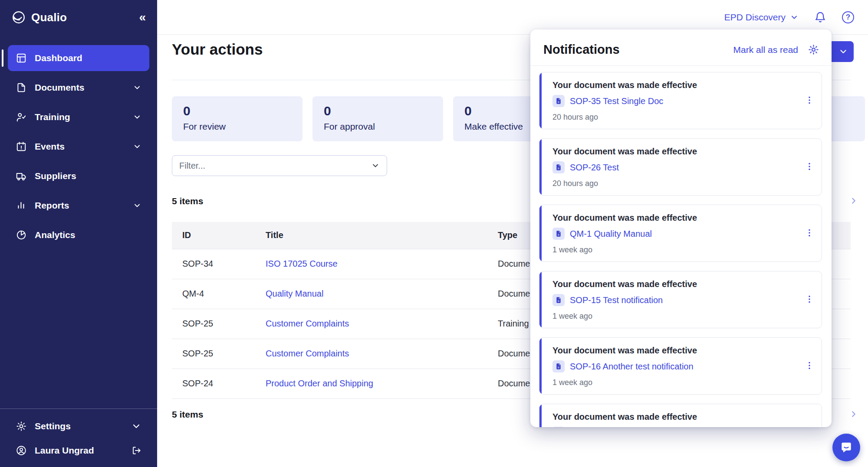  Describe the element at coordinates (761, 17) in the screenshot. I see `workspace-switcher: EPD Discovery` at that location.